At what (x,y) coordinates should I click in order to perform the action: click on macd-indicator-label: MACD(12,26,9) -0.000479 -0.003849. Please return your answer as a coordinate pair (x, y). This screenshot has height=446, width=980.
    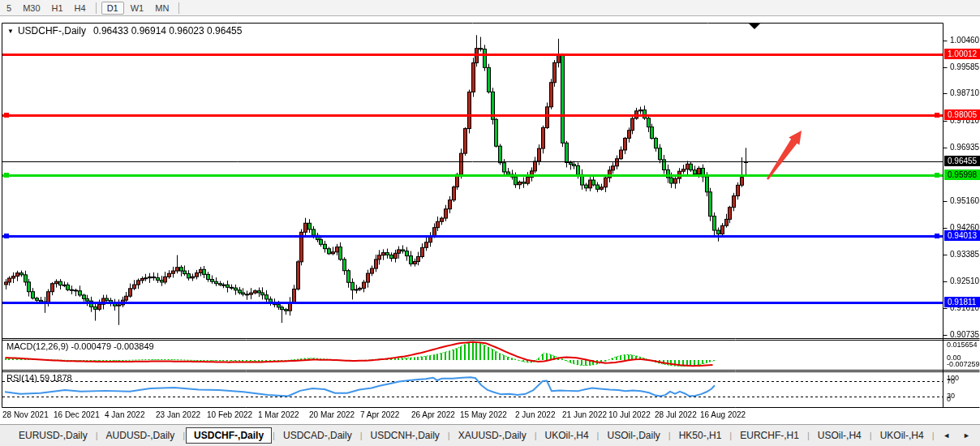
    Looking at the image, I should click on (80, 346).